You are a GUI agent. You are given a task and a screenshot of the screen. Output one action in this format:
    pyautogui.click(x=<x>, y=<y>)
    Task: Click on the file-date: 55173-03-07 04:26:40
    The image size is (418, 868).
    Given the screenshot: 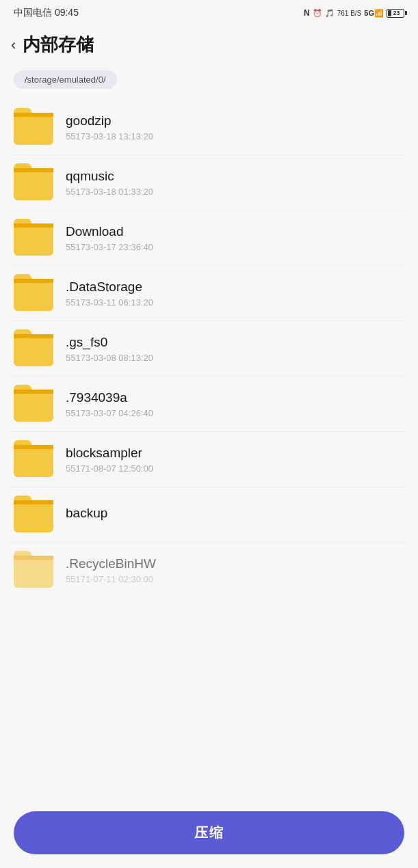 What is the action you would take?
    pyautogui.click(x=235, y=413)
    